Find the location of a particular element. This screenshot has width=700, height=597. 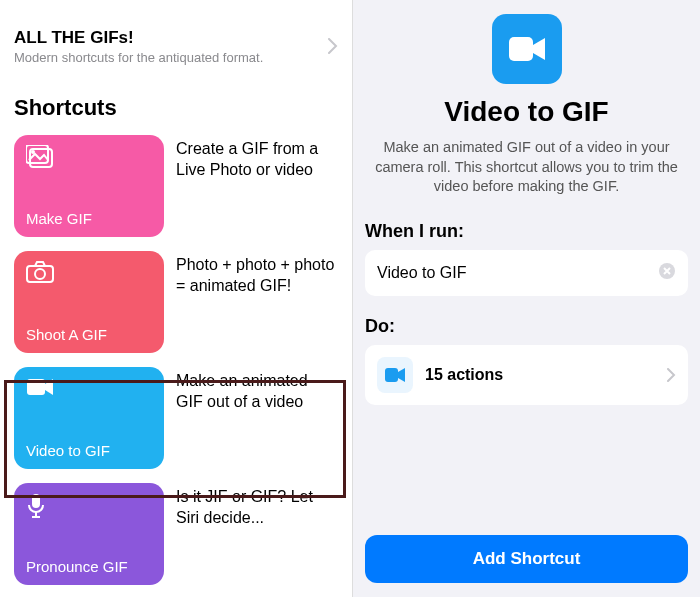

shortcut-tile-shoot-a-gif: Shoot A GIF is located at coordinates (89, 302).